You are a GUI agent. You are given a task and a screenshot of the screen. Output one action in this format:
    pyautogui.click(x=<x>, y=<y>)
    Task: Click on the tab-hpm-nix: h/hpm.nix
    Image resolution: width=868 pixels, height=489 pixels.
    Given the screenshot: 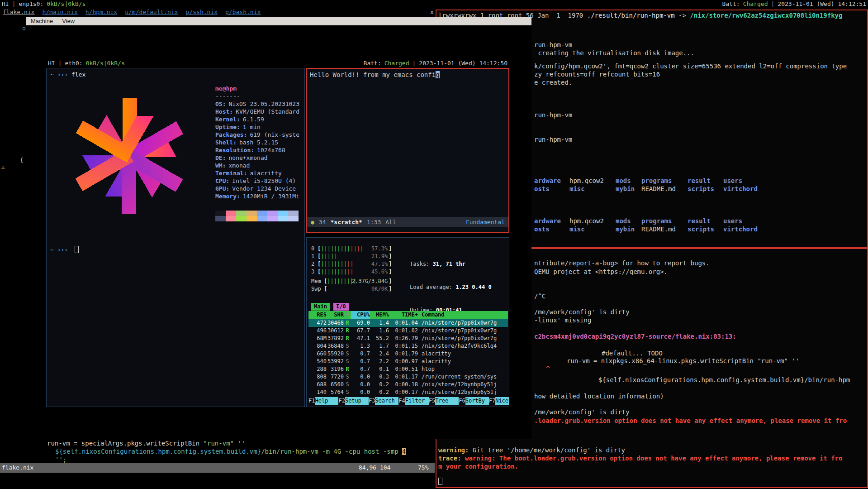 What is the action you would take?
    pyautogui.click(x=101, y=12)
    